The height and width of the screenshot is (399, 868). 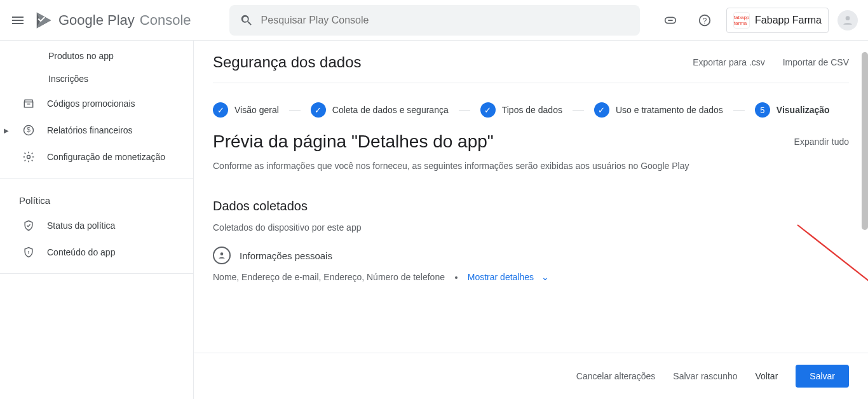 I want to click on step-label: Visão geral, so click(x=257, y=110).